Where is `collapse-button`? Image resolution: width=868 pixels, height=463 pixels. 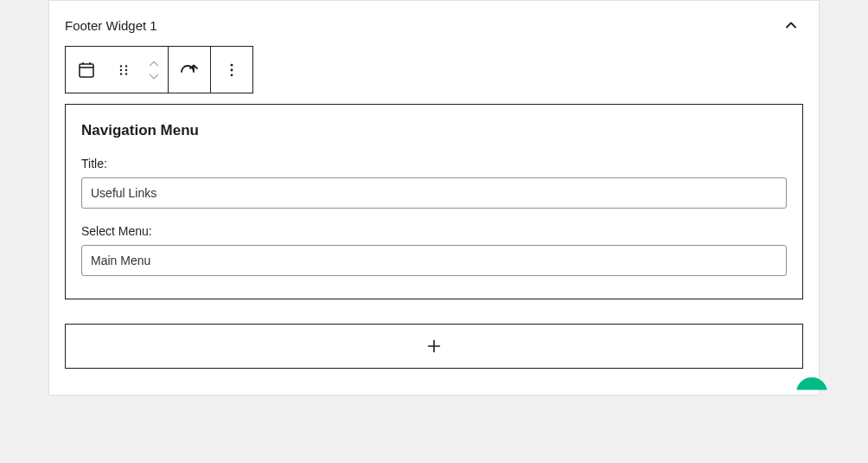
collapse-button is located at coordinates (791, 25).